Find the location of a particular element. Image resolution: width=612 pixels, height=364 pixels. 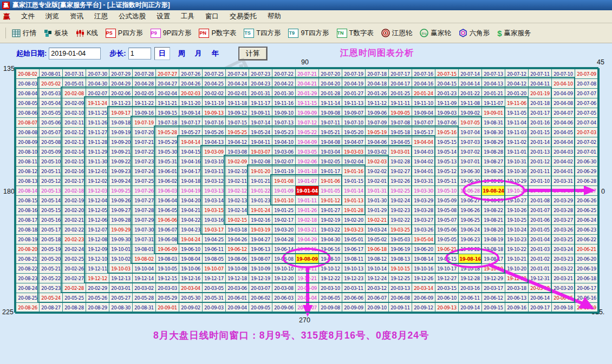

grid-cell-date: 19-06-30 is located at coordinates (470, 171).